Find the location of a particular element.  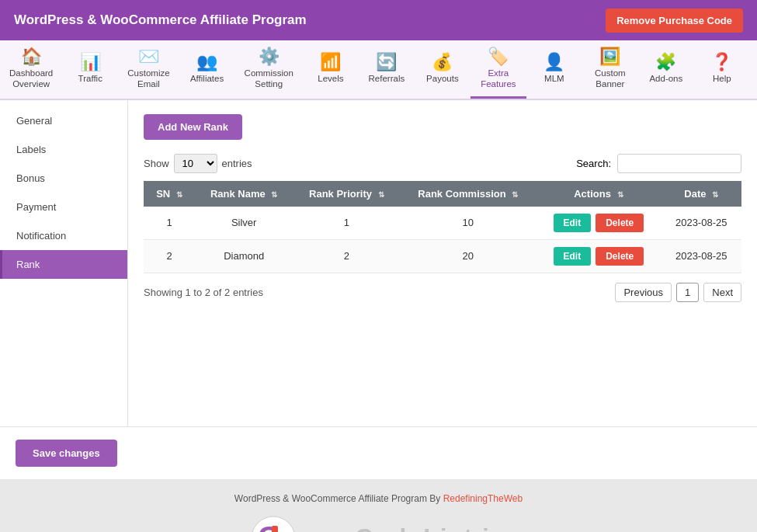

nav-item-levels: 📶Levels is located at coordinates (331, 70).